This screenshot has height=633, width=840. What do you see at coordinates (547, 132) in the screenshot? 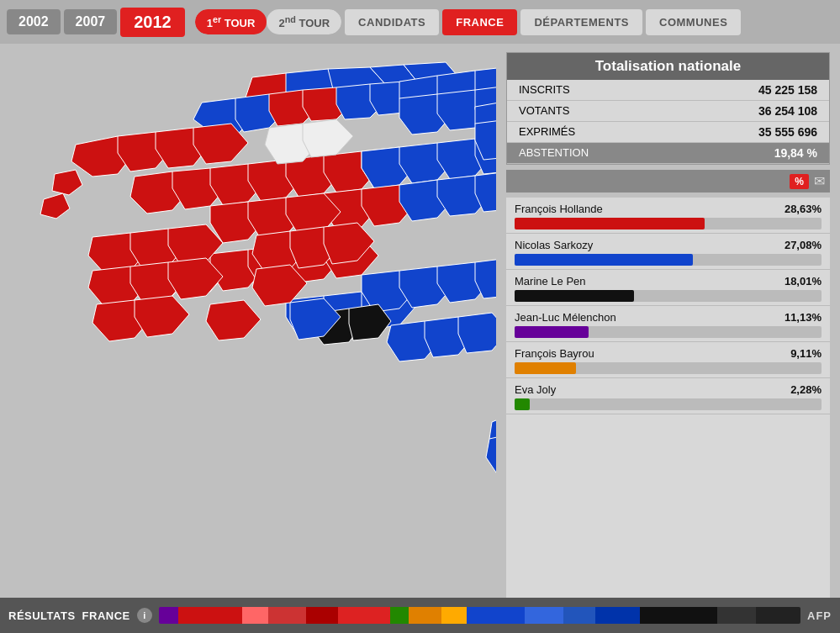
I see `exprimes-label: EXPRIMÉS` at bounding box center [547, 132].